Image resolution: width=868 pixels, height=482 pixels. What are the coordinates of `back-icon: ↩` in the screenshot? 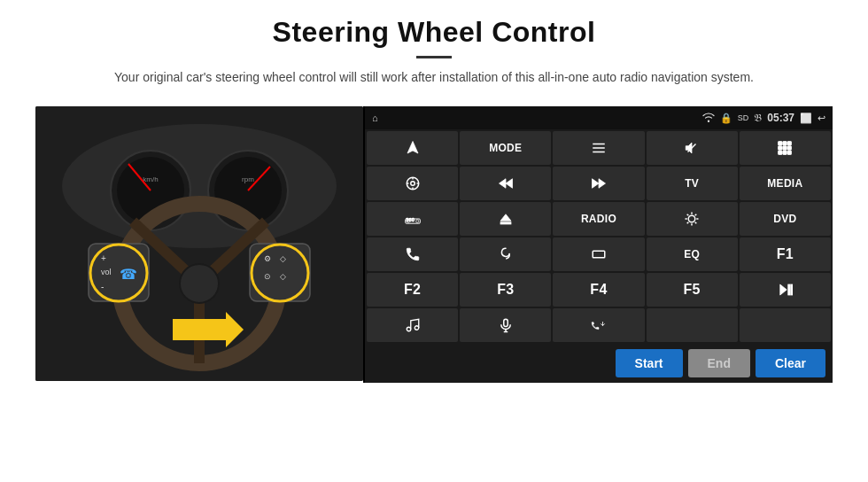 It's located at (822, 119).